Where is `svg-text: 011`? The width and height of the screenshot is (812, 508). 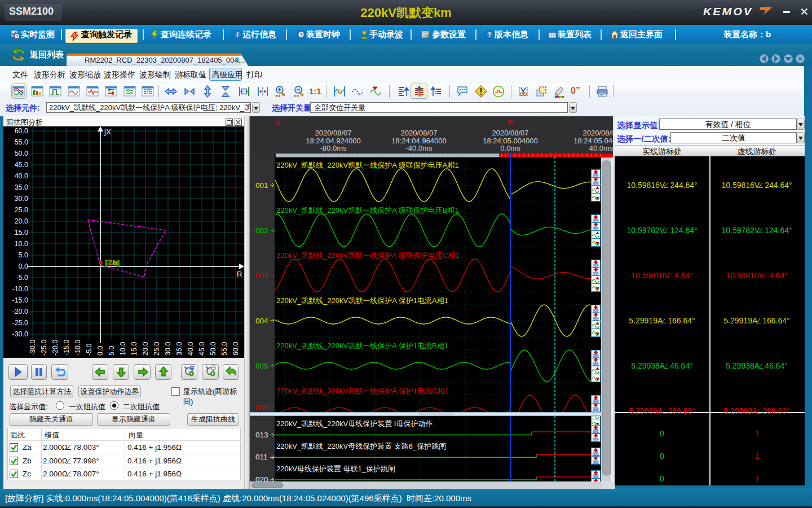
svg-text: 011 is located at coordinates (262, 457).